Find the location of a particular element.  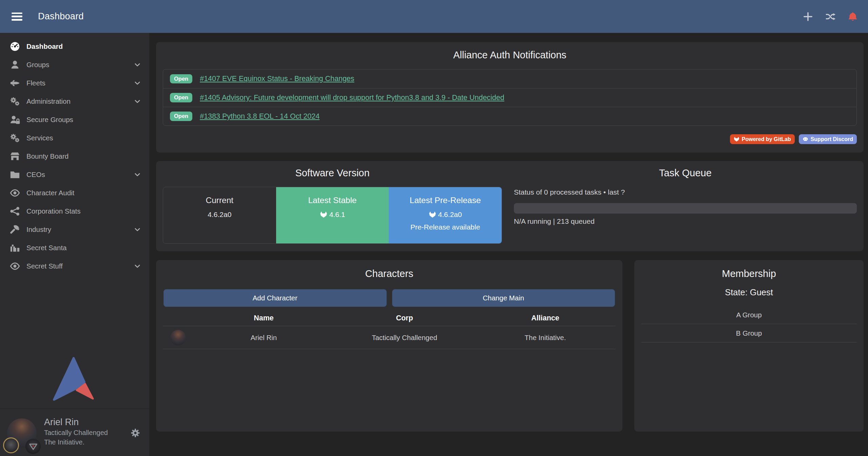

column-header: Alliance is located at coordinates (545, 318).